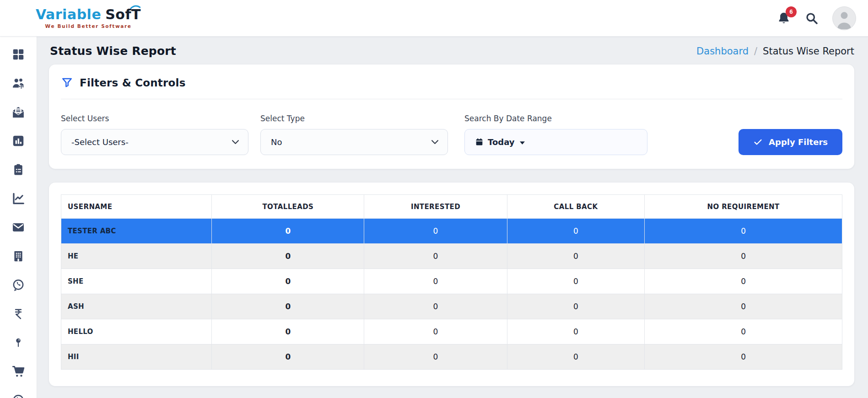  I want to click on sidebar-item-tasks, so click(18, 170).